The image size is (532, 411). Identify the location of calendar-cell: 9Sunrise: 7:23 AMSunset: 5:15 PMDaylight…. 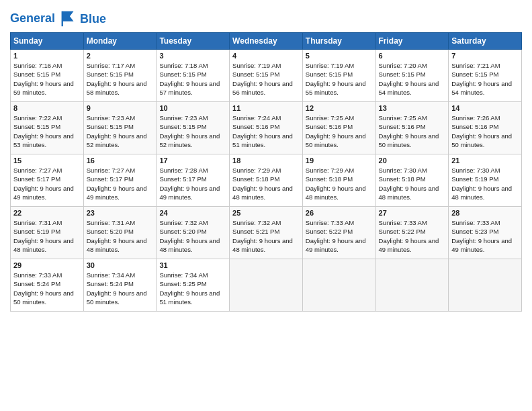
(120, 128).